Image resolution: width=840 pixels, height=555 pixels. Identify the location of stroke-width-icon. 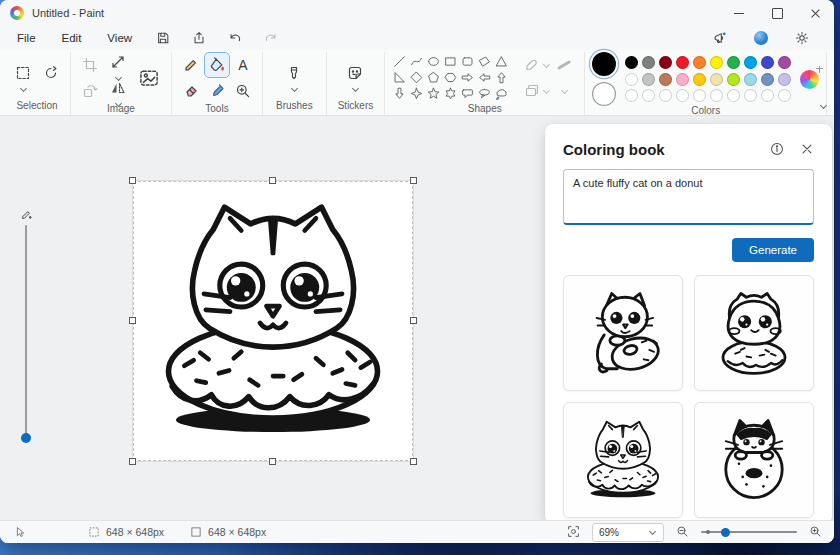
(564, 65).